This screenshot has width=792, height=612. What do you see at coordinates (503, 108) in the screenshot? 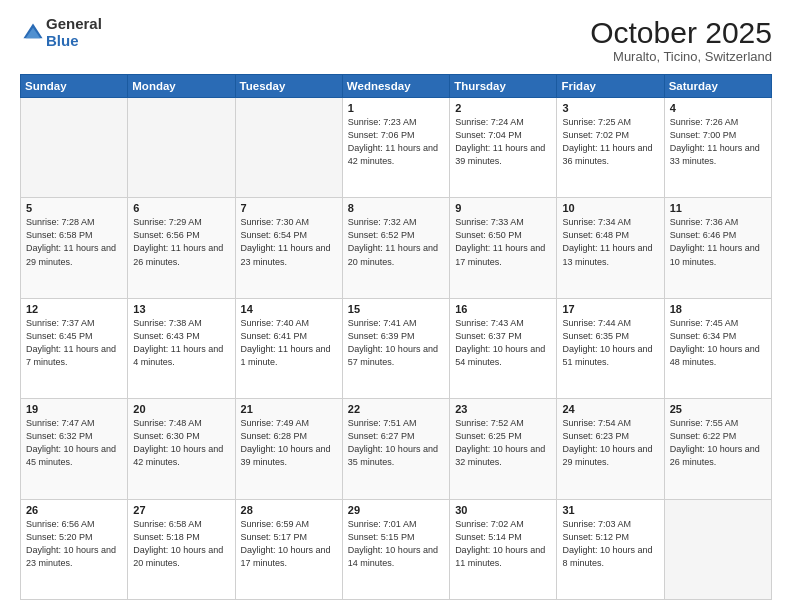
I see `day-number: 2` at bounding box center [503, 108].